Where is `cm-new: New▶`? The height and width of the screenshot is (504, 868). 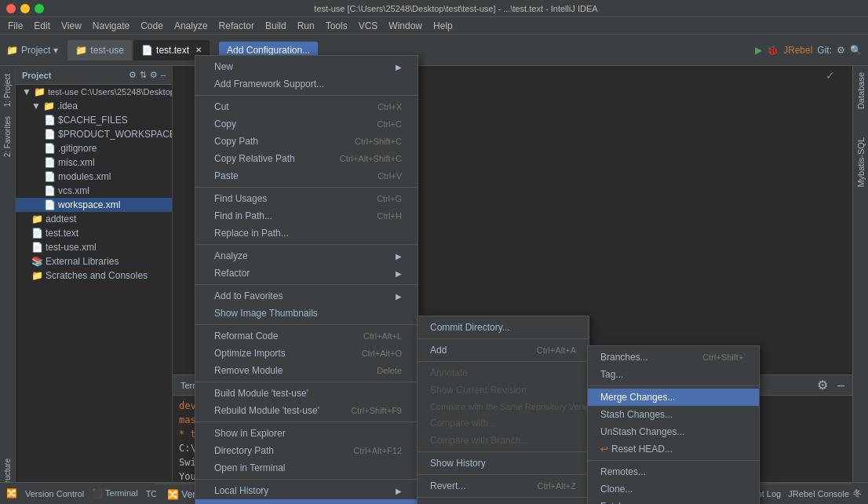
cm-new: New▶ is located at coordinates (306, 67).